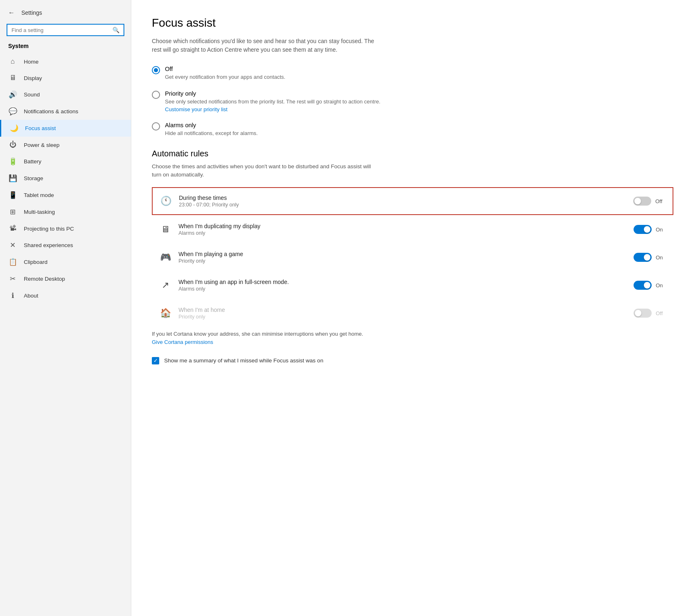  Describe the element at coordinates (66, 62) in the screenshot. I see `sidebar-item-home: ⌂ Home` at that location.